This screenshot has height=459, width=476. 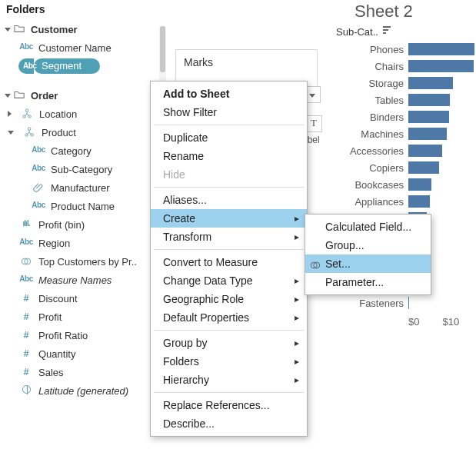 I want to click on field-measure-names: Abc Measure Names, so click(x=80, y=280).